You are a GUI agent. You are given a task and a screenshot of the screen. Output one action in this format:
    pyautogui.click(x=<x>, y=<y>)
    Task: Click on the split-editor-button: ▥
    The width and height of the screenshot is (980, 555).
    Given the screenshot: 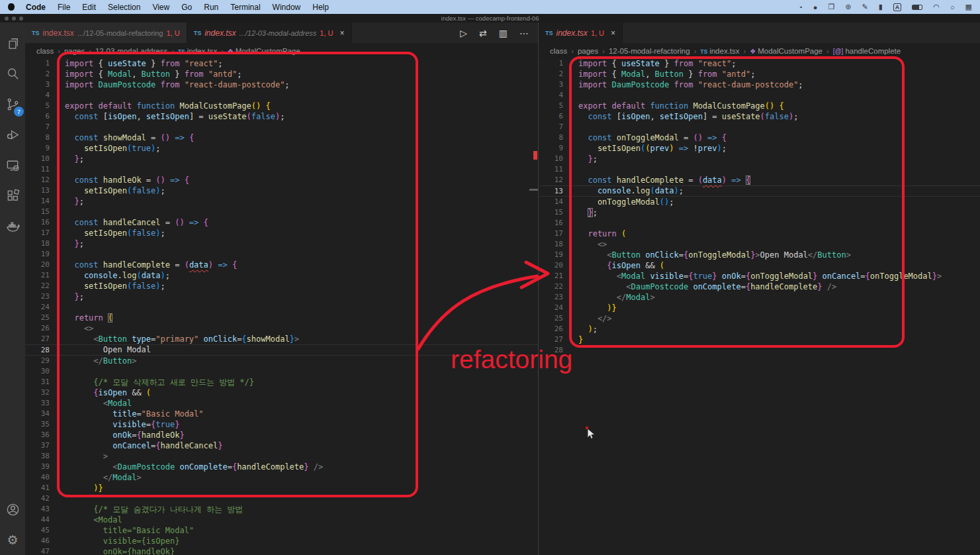 What is the action you would take?
    pyautogui.click(x=503, y=33)
    